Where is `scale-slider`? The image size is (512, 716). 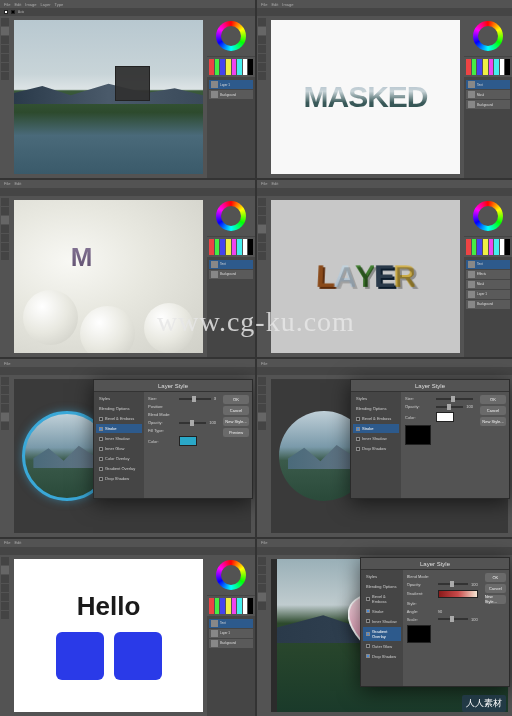 scale-slider is located at coordinates (453, 619).